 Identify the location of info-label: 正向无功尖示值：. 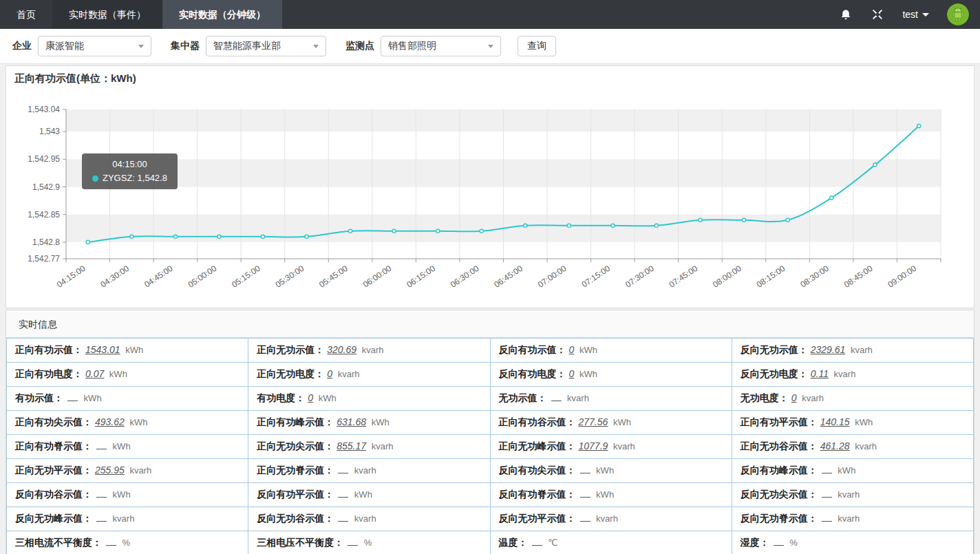
(295, 446).